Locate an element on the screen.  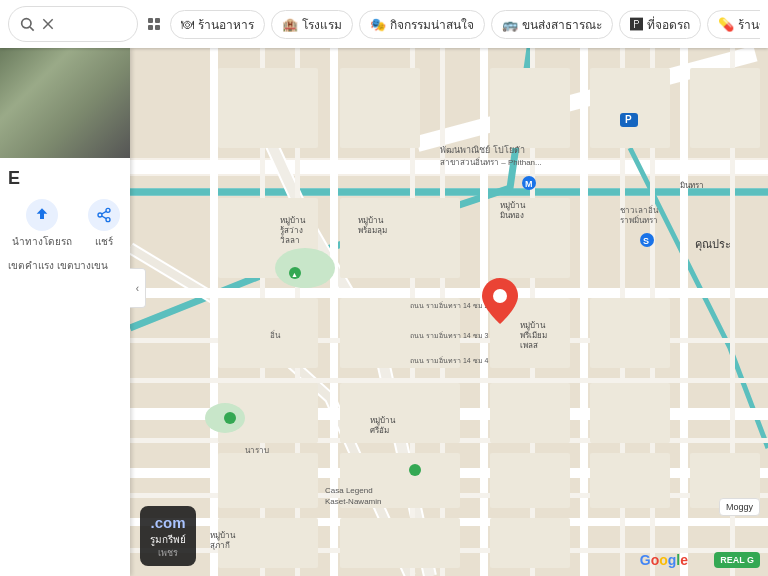
category-pills: 🍽 ร้านอาหาร 🏨 โรงแรม 🎭 กิจกรรมน่าสนใจ 🚌 … is located at coordinates (465, 24).